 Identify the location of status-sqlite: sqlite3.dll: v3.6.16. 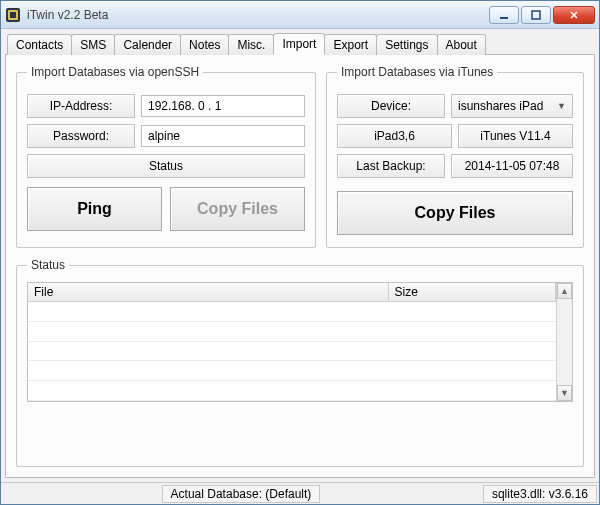
(540, 494).